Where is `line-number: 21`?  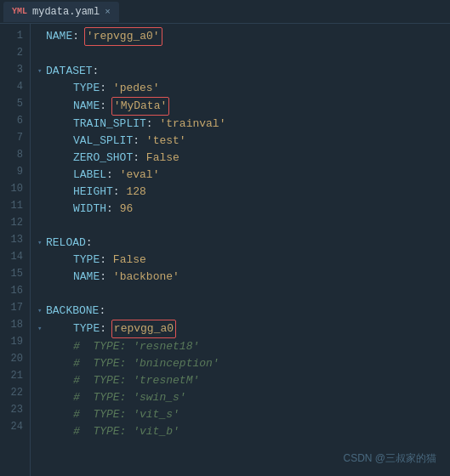 line-number: 21 is located at coordinates (14, 376).